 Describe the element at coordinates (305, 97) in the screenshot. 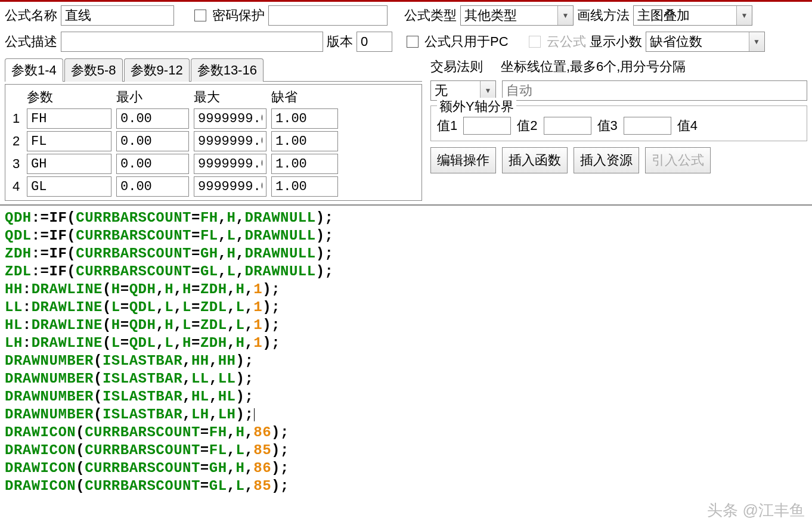

I see `param-header-def: 缺省` at that location.